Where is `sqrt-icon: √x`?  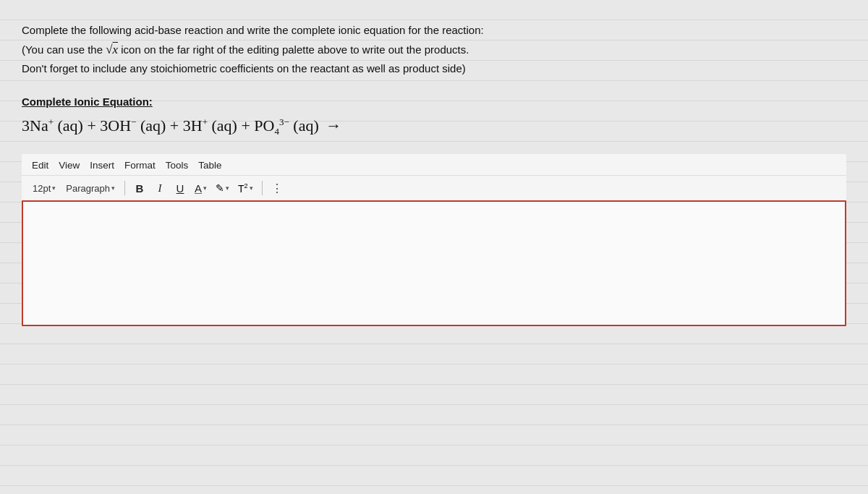
sqrt-icon: √x is located at coordinates (111, 49).